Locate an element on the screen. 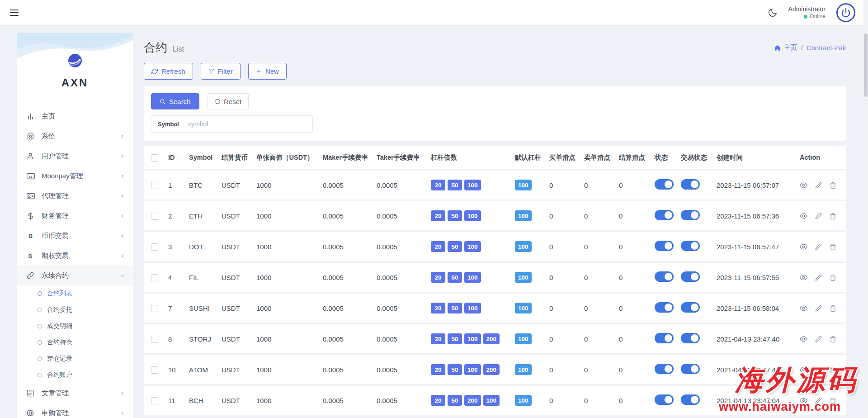  search-button: Search is located at coordinates (175, 101).